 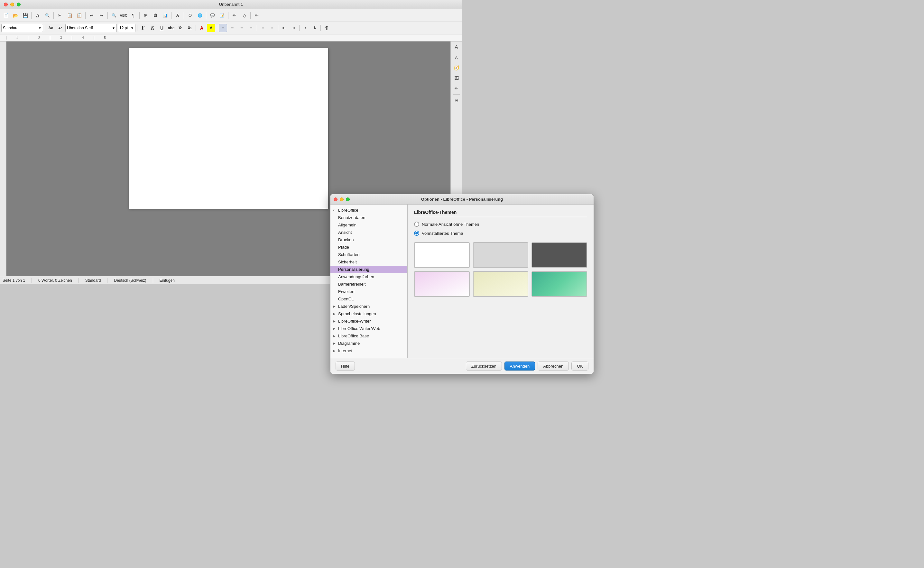 What do you see at coordinates (346, 240) in the screenshot?
I see `tree-item-label: Drucken` at bounding box center [346, 240].